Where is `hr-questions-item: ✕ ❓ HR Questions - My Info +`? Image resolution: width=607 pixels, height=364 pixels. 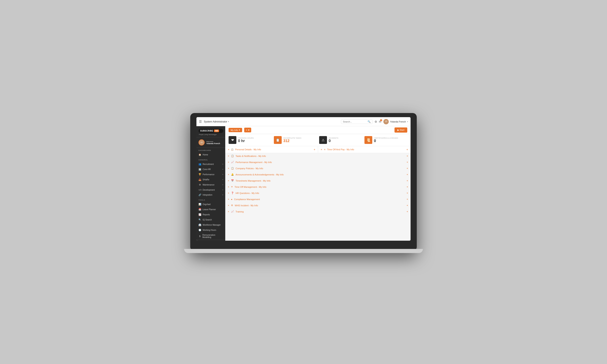 hr-questions-item: ✕ ❓ HR Questions - My Info + is located at coordinates (318, 193).